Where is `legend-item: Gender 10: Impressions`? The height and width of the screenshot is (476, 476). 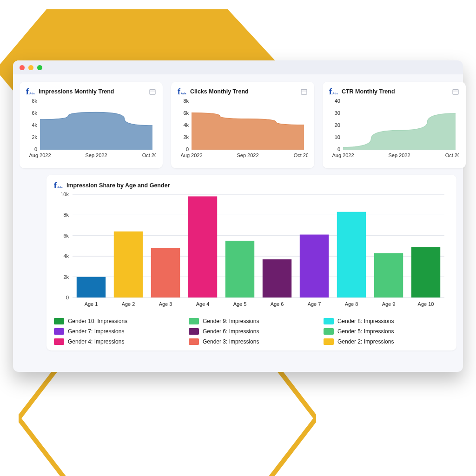
legend-item: Gender 10: Impressions is located at coordinates (117, 321).